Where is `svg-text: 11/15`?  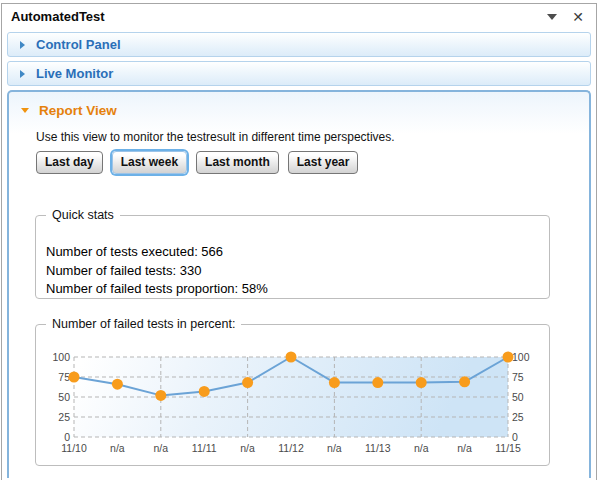
svg-text: 11/15 is located at coordinates (508, 448).